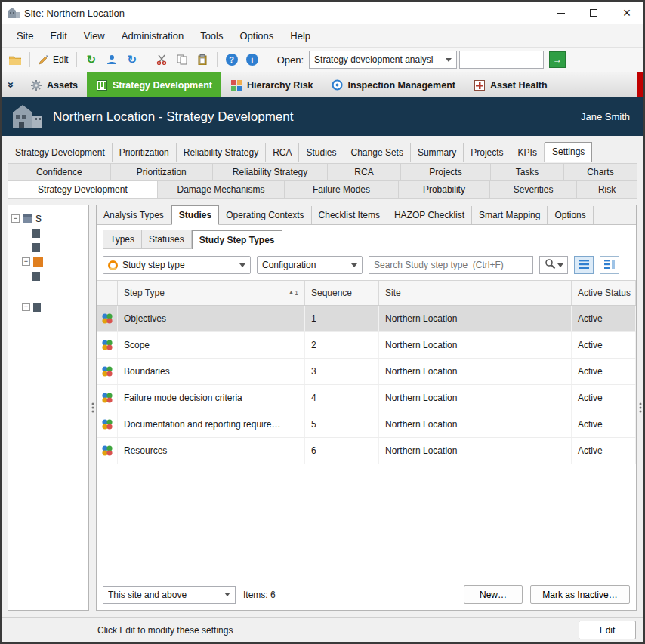  What do you see at coordinates (607, 190) in the screenshot?
I see `settings-tab-risk: Risk` at bounding box center [607, 190].